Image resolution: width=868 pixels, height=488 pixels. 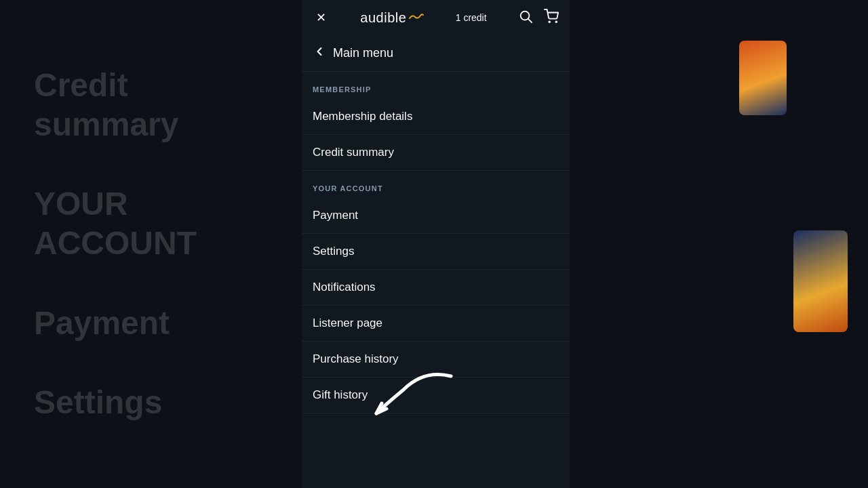 I want to click on credit-count: 1 credit, so click(x=471, y=18).